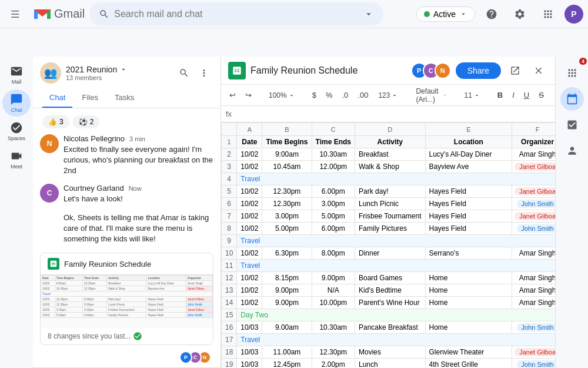 Image resolution: width=588 pixels, height=368 pixels. Describe the element at coordinates (49, 193) in the screenshot. I see `avatar-courtney: C` at that location.